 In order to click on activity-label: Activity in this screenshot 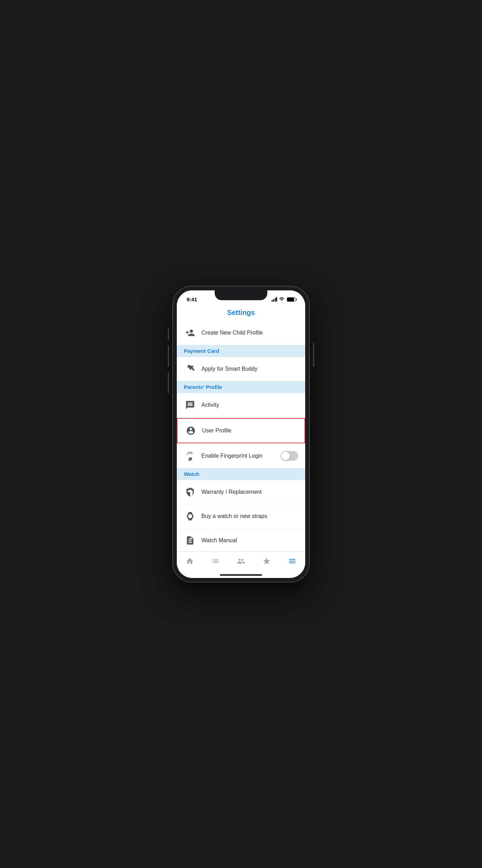, I will do `click(250, 405)`.